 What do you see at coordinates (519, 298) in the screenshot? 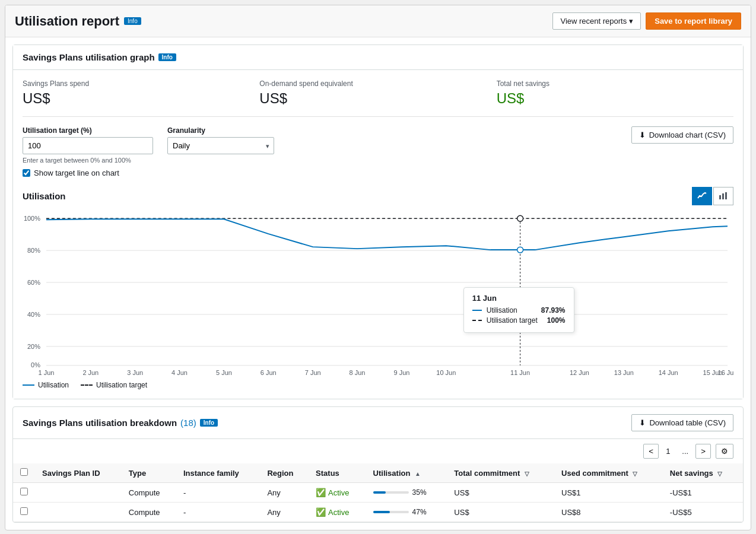
I see `tooltip-date: 11 Jun` at bounding box center [519, 298].